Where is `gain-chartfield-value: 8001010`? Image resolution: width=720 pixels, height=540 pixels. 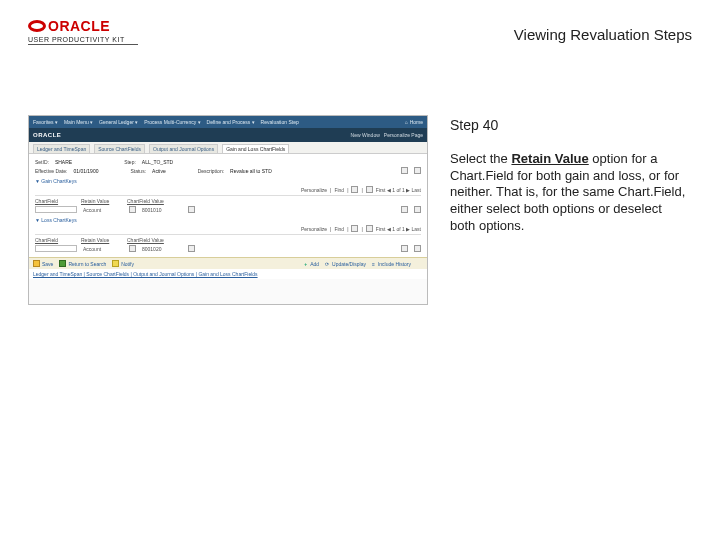 gain-chartfield-value: 8001010 is located at coordinates (162, 210).